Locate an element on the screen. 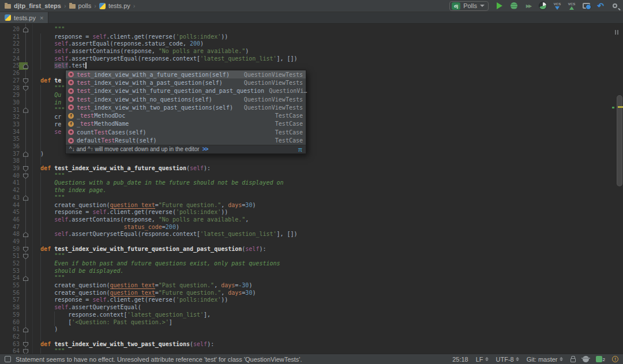  line-number: 34 is located at coordinates (10, 133).